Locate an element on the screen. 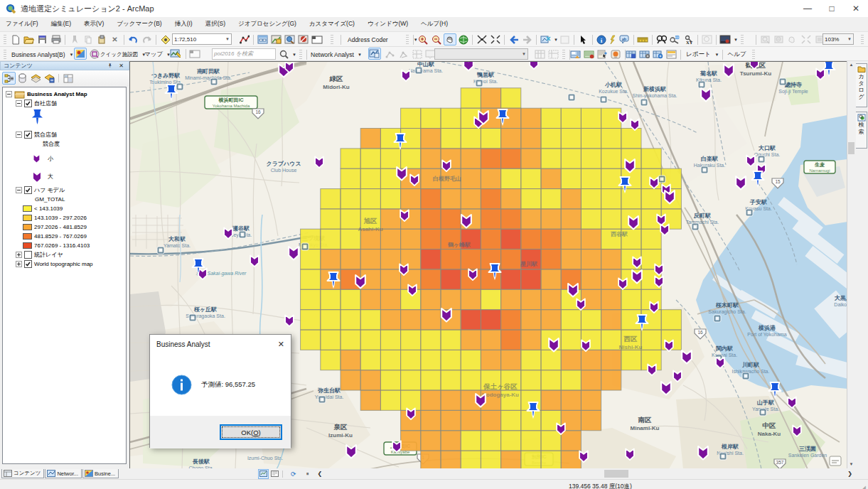  svg-text: Izumi-Ku is located at coordinates (341, 435).